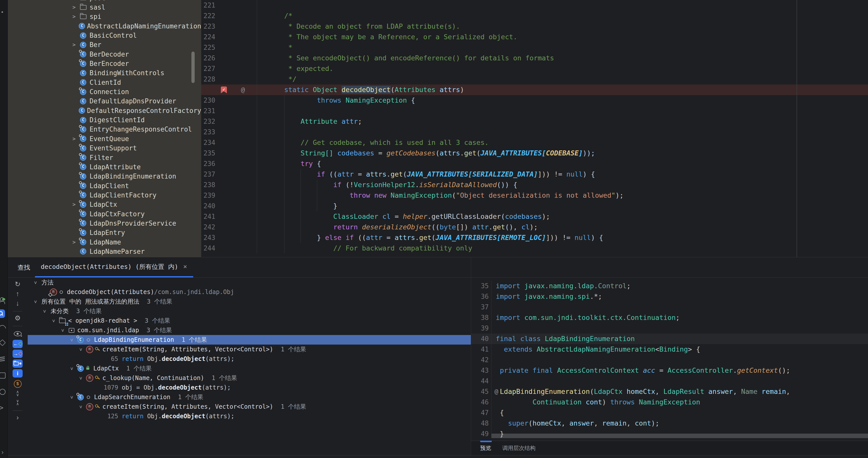  I want to click on next-occurrence-button: ↓, so click(18, 304).